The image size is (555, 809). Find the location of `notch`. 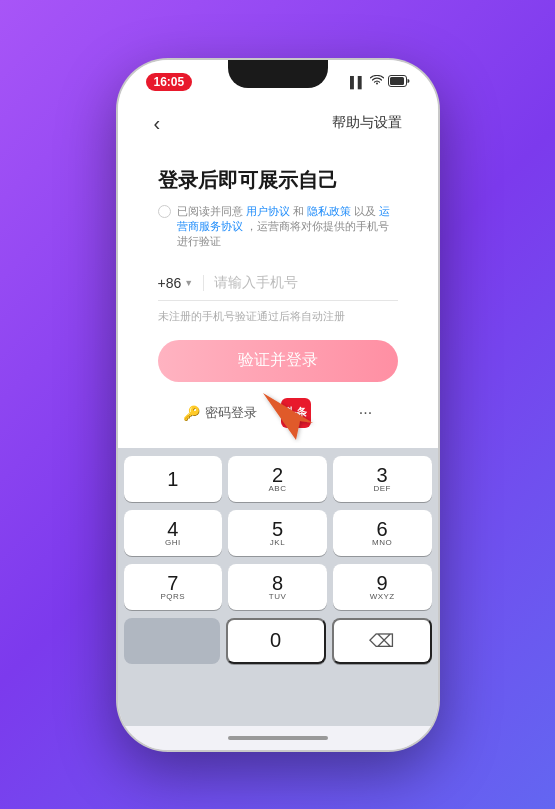

notch is located at coordinates (278, 74).